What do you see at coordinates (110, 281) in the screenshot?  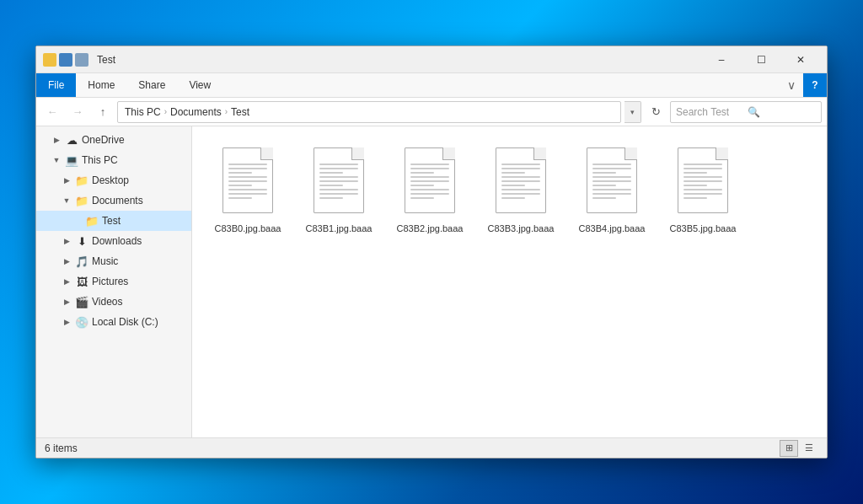 I see `pictures-label: Pictures` at bounding box center [110, 281].